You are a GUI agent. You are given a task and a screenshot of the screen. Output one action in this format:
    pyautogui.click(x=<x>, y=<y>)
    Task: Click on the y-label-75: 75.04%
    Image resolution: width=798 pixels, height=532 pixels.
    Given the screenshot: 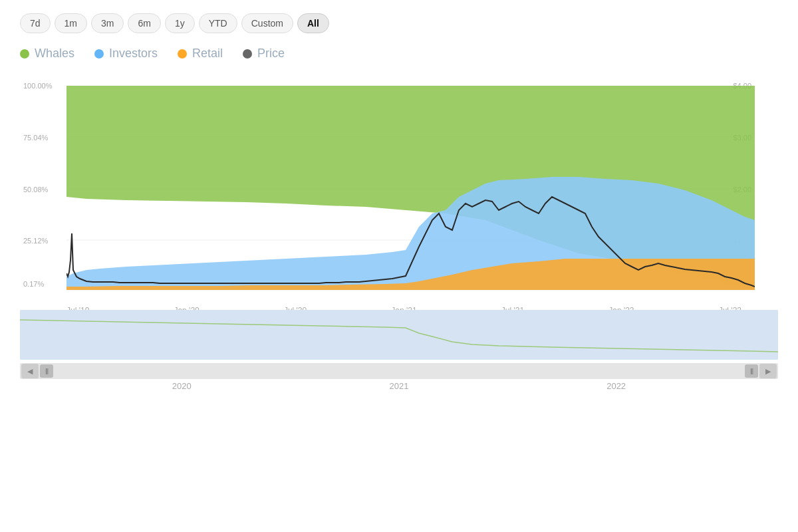 What is the action you would take?
    pyautogui.click(x=36, y=138)
    